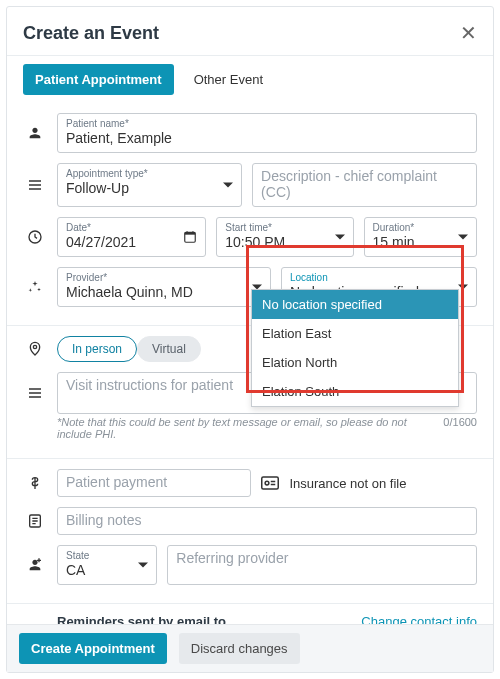 The height and width of the screenshot is (679, 500). I want to click on patient-name-field: Patient name* Patient, Example, so click(267, 133).